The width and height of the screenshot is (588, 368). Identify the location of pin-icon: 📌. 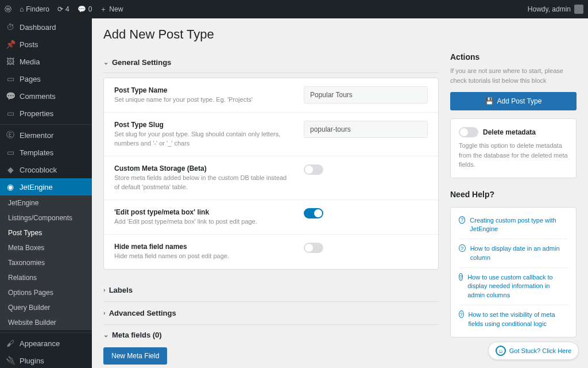
(10, 44).